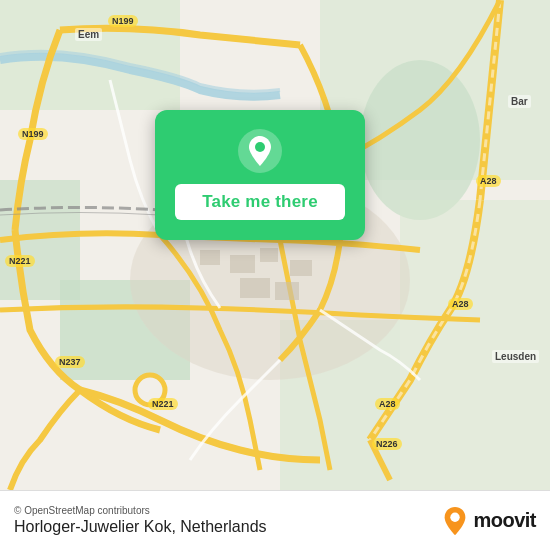 This screenshot has width=550, height=550. What do you see at coordinates (260, 151) in the screenshot?
I see `location-pin-icon` at bounding box center [260, 151].